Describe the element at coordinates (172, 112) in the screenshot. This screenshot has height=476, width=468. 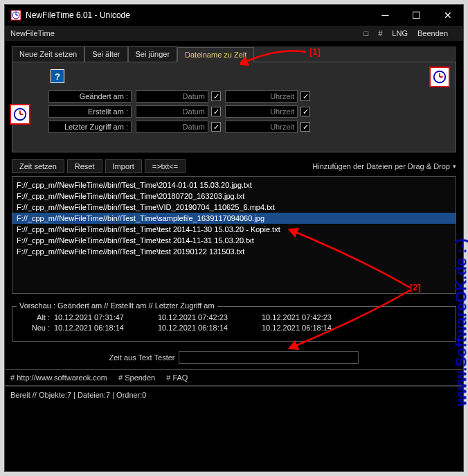
I see `input-created-date: Datum` at that location.